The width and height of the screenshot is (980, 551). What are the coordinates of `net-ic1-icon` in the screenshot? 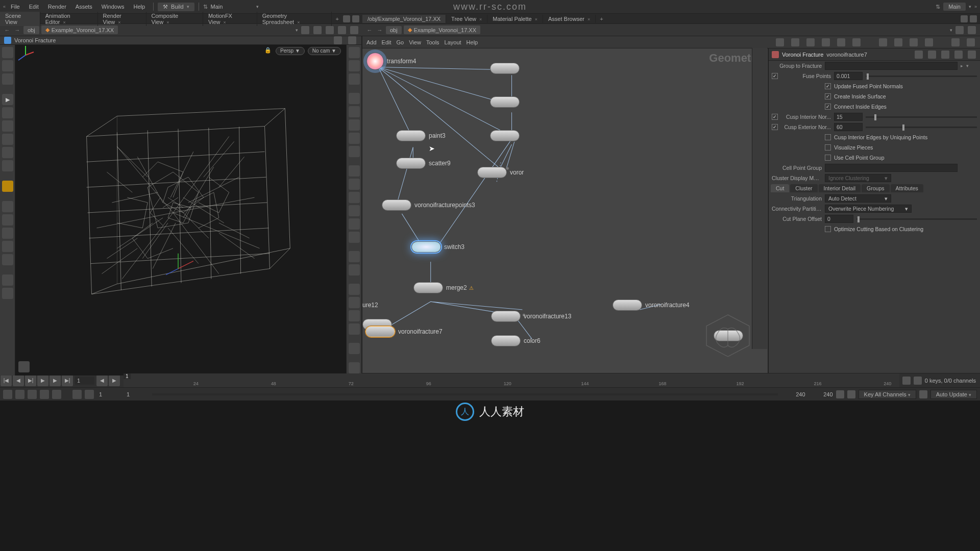 It's located at (780, 42).